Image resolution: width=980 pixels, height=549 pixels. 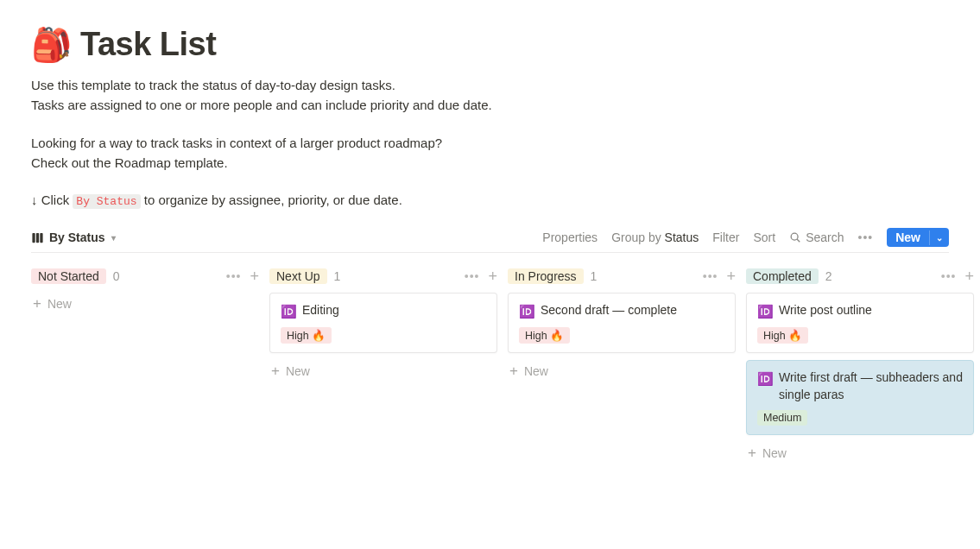 I want to click on card-title: Editing, so click(x=321, y=311).